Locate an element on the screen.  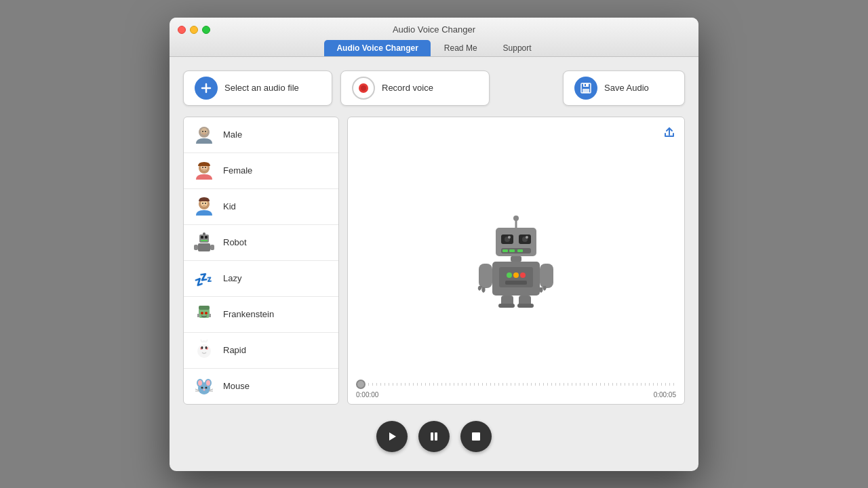
close-button is located at coordinates (182, 30).